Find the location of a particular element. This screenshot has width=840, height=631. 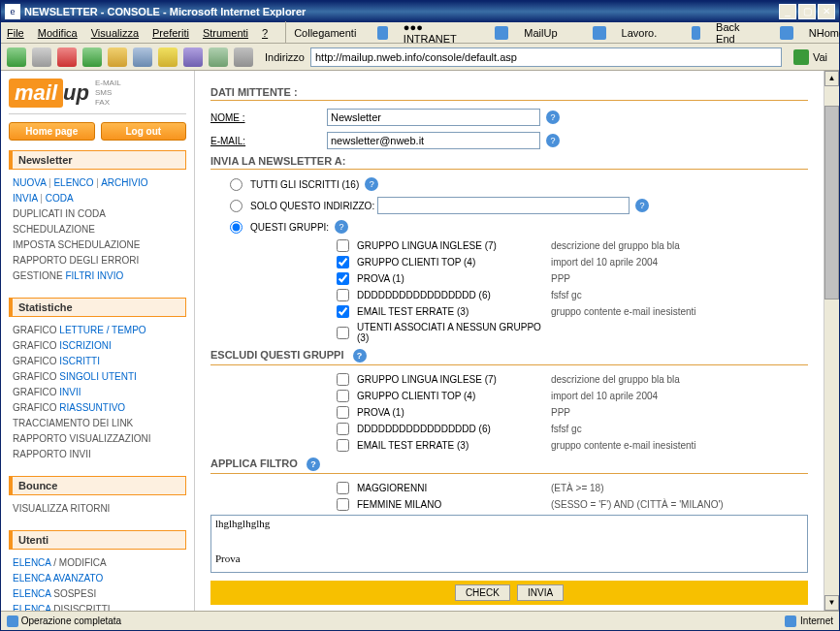

scrollbar: ▲ ▼ is located at coordinates (831, 341).